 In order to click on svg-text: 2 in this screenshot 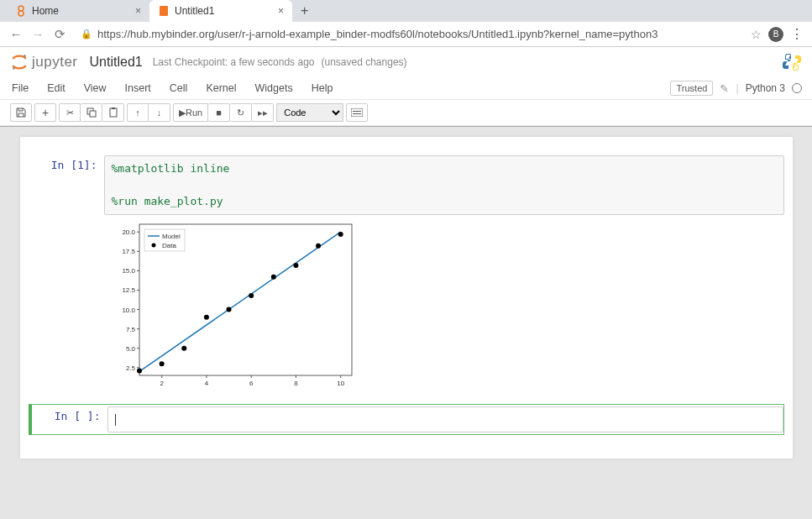, I will do `click(161, 383)`.